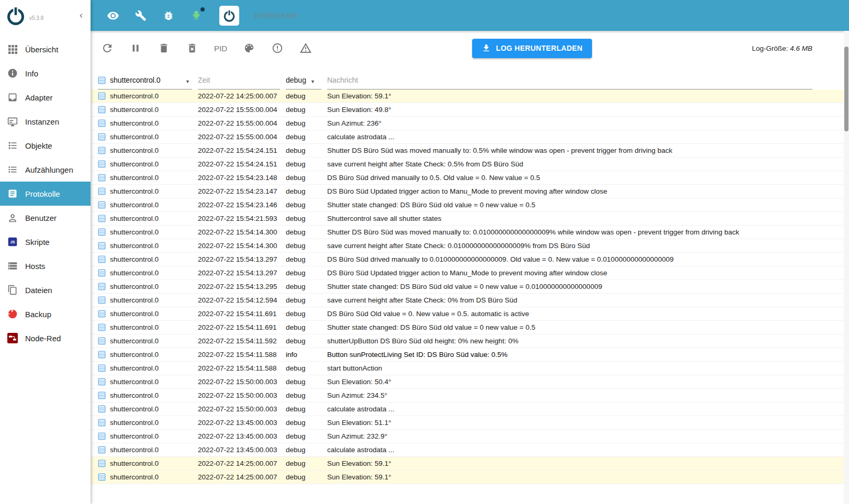  I want to click on pid-toggle: PID, so click(221, 48).